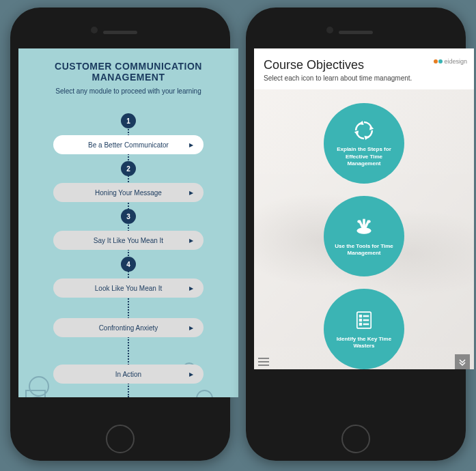 The width and height of the screenshot is (476, 471). What do you see at coordinates (128, 121) in the screenshot?
I see `step-number: 1` at bounding box center [128, 121].